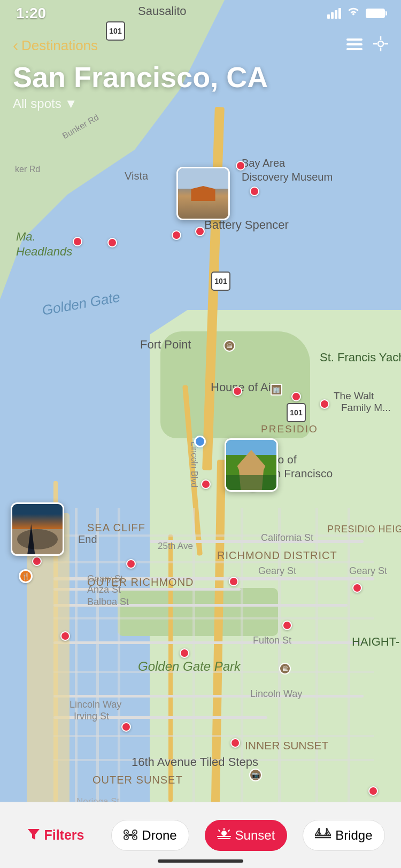 Image resolution: width=401 pixels, height=868 pixels. Describe the element at coordinates (37, 529) in the screenshot. I see `sunset-image` at that location.